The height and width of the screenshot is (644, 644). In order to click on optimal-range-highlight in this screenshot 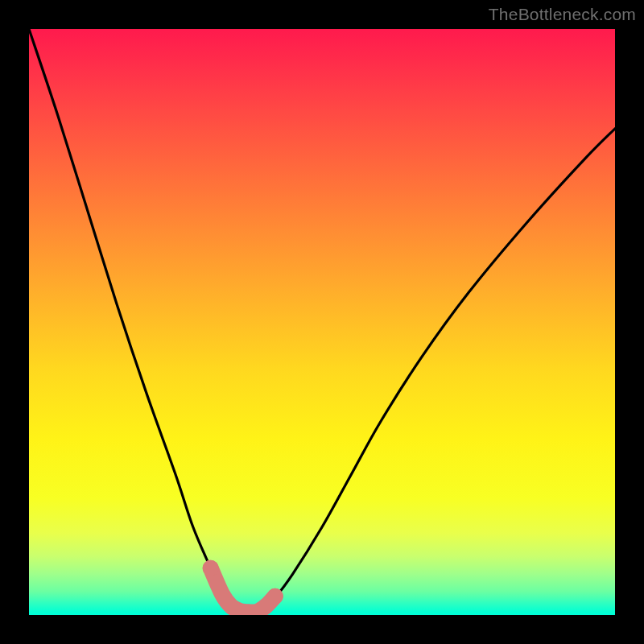, I will do `click(243, 591)`.